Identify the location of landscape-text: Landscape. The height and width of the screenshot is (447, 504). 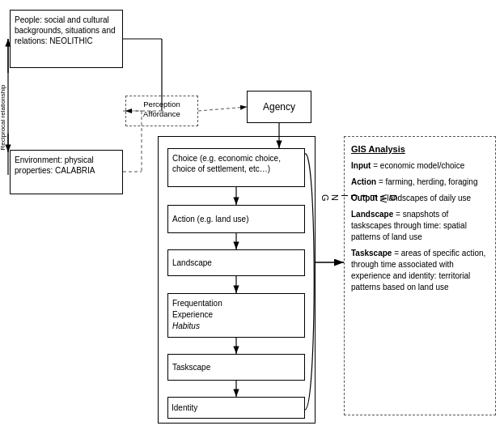
(193, 262).